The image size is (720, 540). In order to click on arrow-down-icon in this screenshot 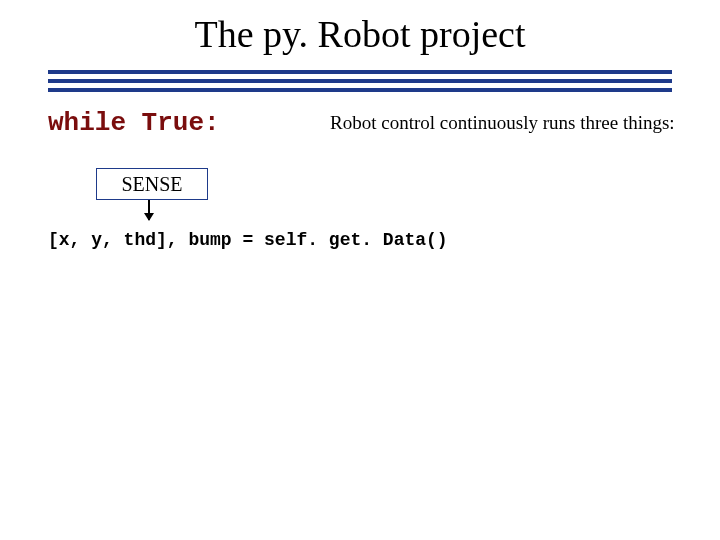, I will do `click(149, 210)`.